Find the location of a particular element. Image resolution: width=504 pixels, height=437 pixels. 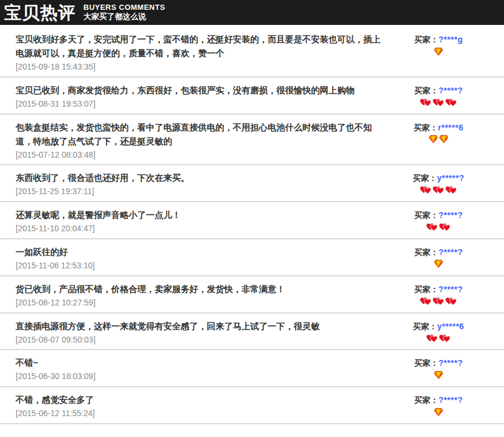

review-text: 还算灵敏呢，就是警报声音略小了一点儿！ is located at coordinates (200, 215).